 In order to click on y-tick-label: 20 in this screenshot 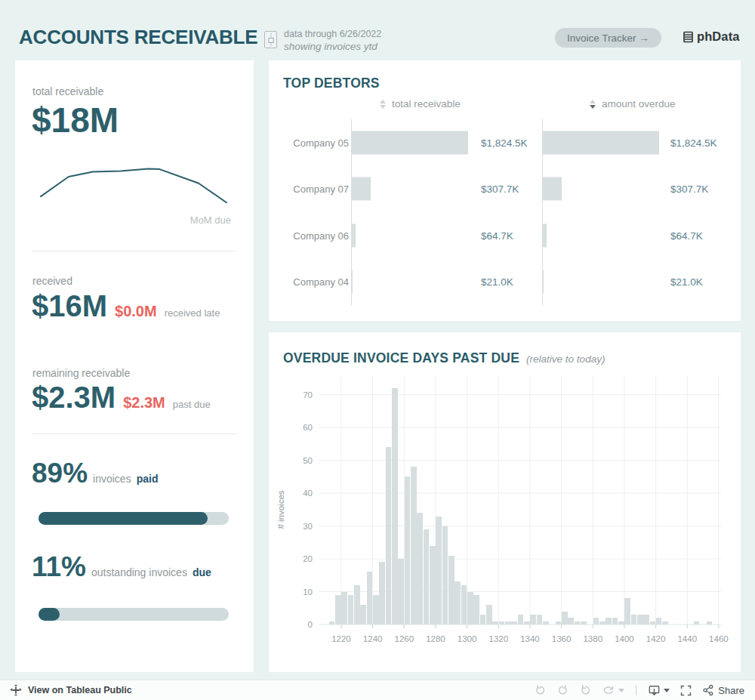, I will do `click(308, 559)`.